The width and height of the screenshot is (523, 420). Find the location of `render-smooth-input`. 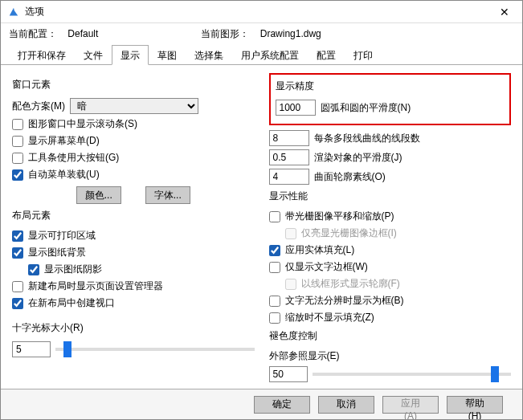

render-smooth-input is located at coordinates (289, 157).